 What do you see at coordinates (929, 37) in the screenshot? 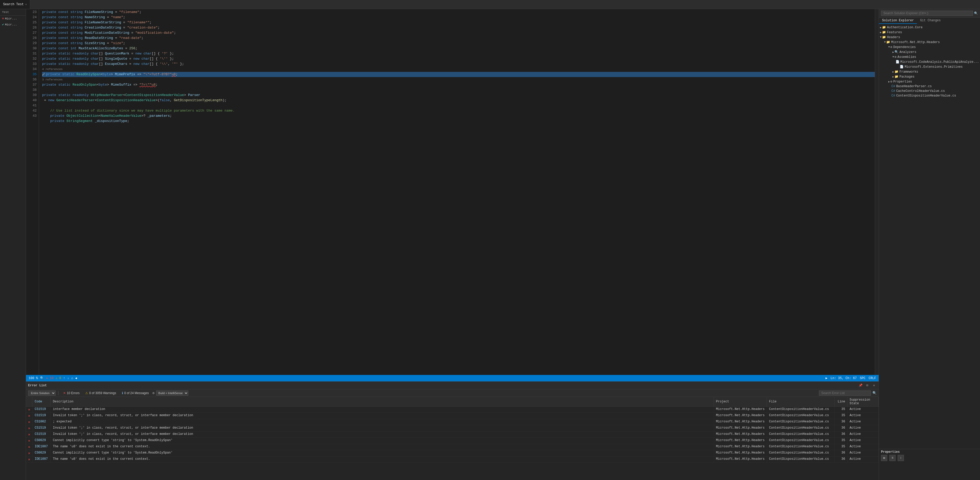
I see `tree-item: ▼ 📁 Headers` at bounding box center [929, 37].